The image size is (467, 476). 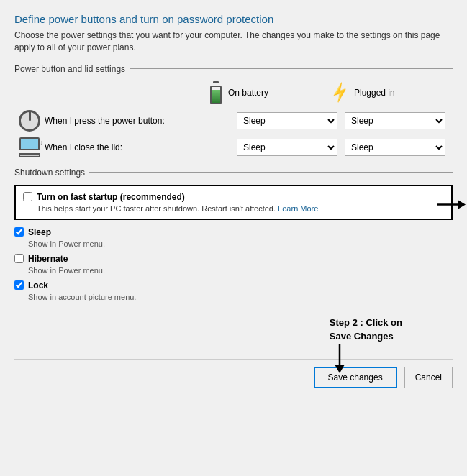 I want to click on step2-line2: Save Changes, so click(x=366, y=337).